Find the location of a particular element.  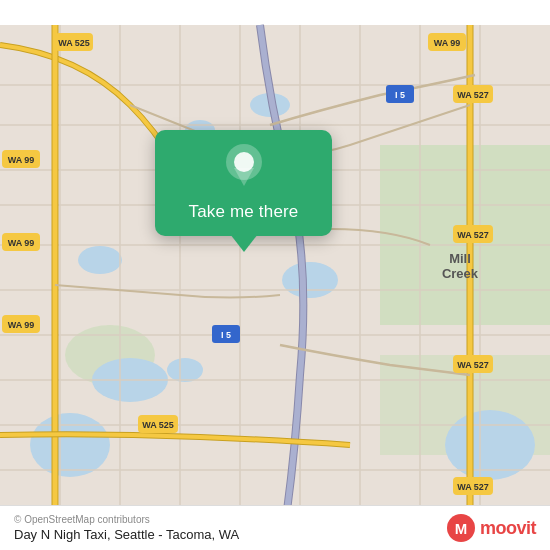

copyright-text: © OpenStreetMap contributors is located at coordinates (126, 520).